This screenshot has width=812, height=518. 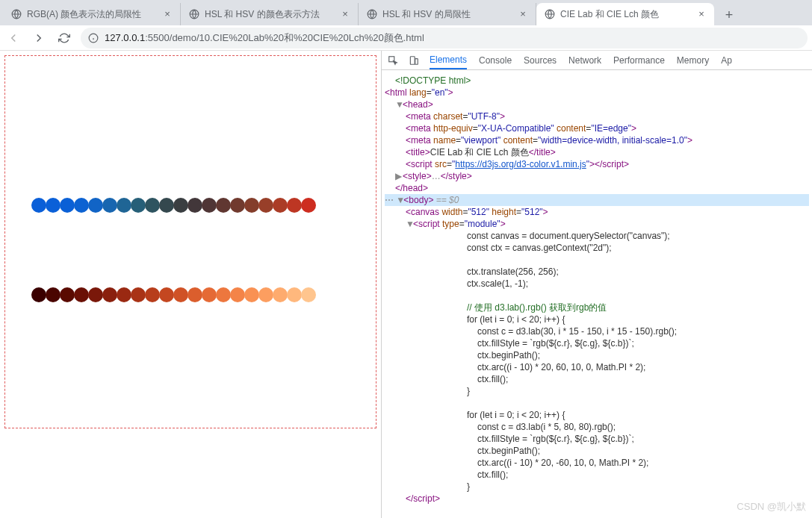 I want to click on inspect-icon, so click(x=393, y=60).